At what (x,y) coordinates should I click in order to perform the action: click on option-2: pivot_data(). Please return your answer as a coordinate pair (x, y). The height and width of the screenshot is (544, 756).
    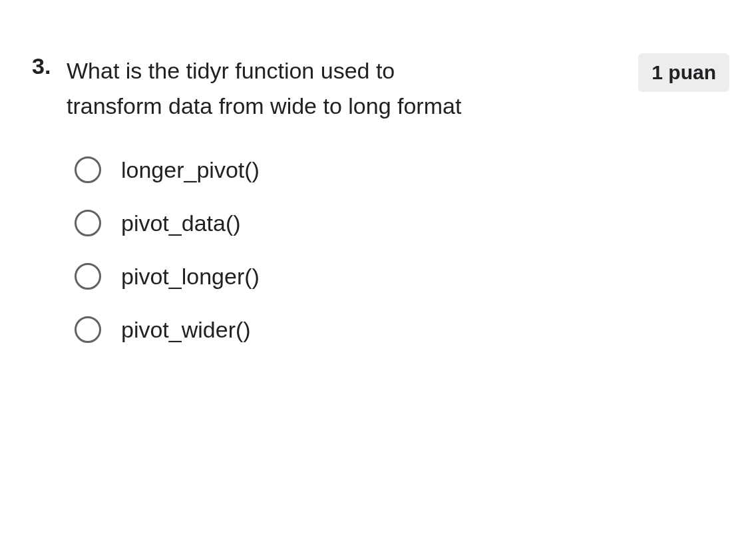
    Looking at the image, I should click on (402, 223).